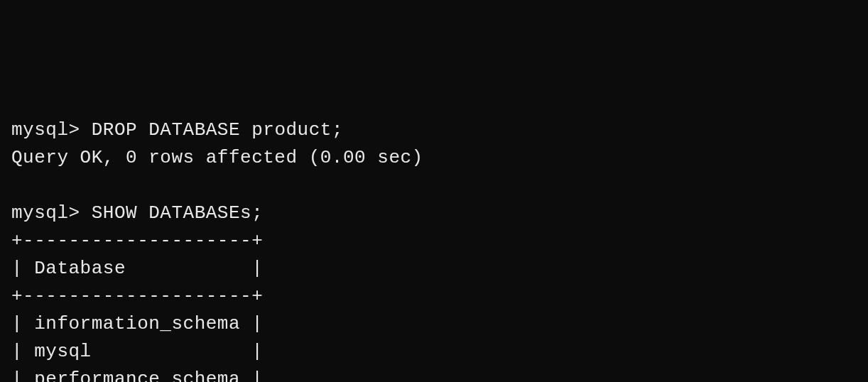 This screenshot has width=868, height=382. Describe the element at coordinates (434, 324) in the screenshot. I see `table-row: | information_schema |` at that location.